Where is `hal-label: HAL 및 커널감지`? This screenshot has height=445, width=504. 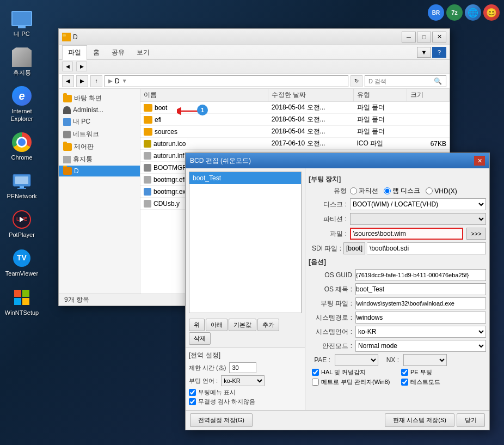
hal-label: HAL 및 커널감지 is located at coordinates (343, 373).